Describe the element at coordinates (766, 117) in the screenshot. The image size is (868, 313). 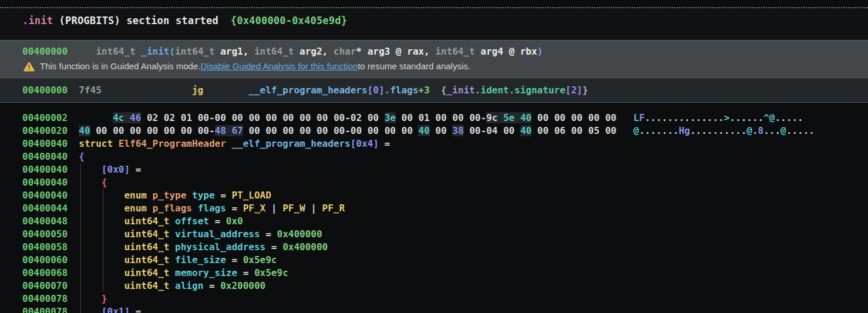
I see `ascii-char: ^` at that location.